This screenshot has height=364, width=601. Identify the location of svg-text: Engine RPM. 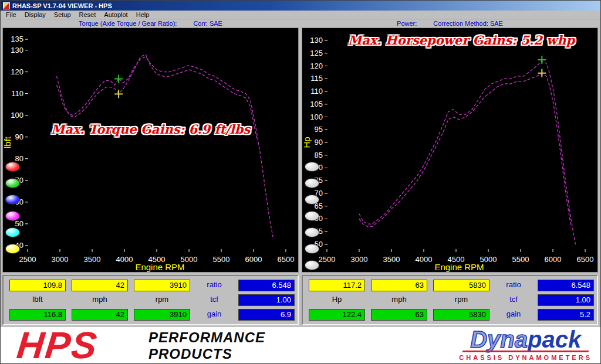
(459, 267).